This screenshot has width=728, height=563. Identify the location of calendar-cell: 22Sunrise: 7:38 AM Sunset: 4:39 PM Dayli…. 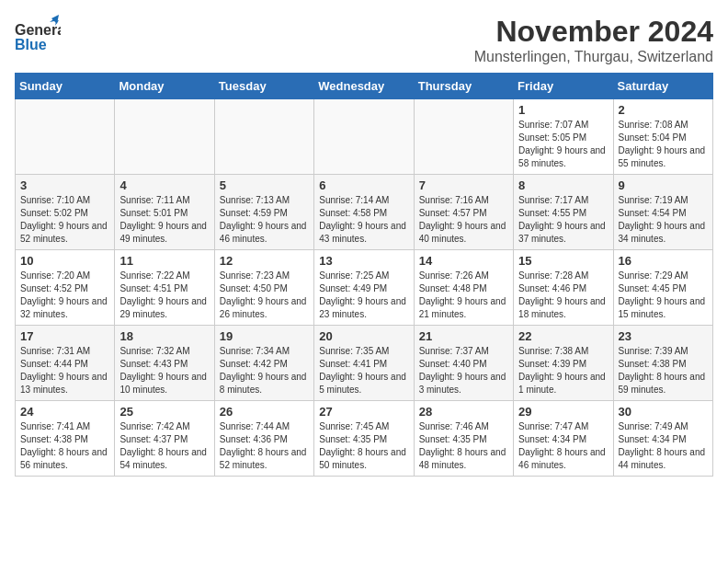
(563, 363).